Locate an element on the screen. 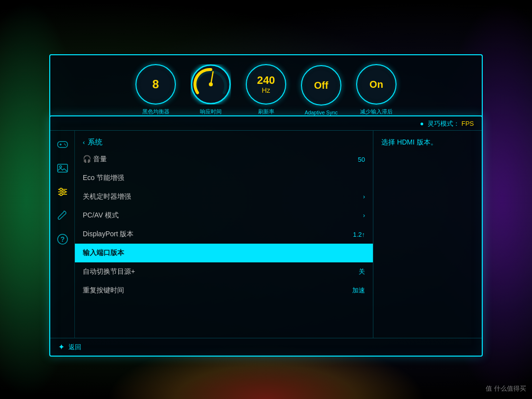 The width and height of the screenshot is (532, 399). gauge-reduce-lag: On 减少输入滞后 is located at coordinates (376, 90).